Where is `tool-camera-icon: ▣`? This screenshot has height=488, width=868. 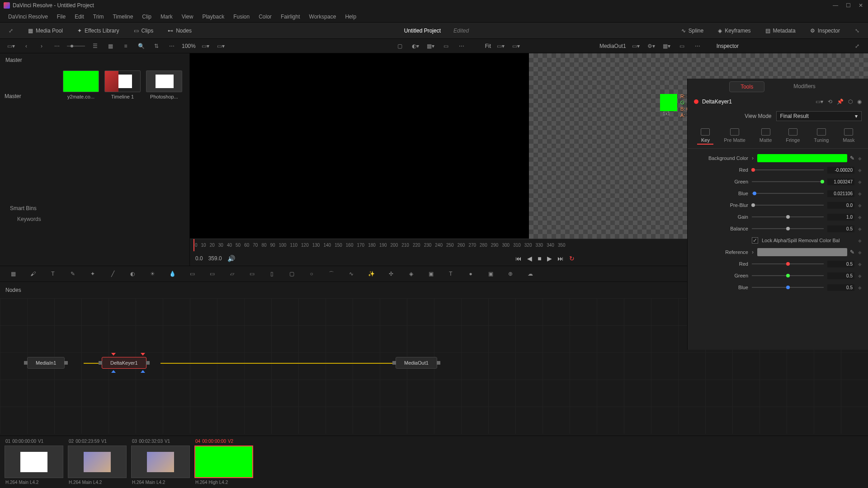 tool-camera-icon: ▣ is located at coordinates (431, 274).